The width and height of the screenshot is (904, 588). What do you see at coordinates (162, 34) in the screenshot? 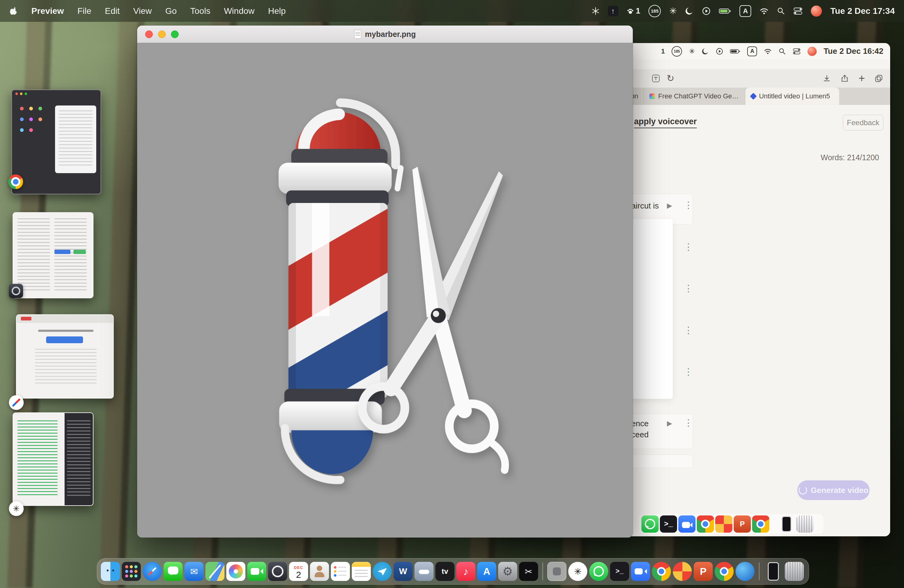
I see `minimize-window-button` at bounding box center [162, 34].